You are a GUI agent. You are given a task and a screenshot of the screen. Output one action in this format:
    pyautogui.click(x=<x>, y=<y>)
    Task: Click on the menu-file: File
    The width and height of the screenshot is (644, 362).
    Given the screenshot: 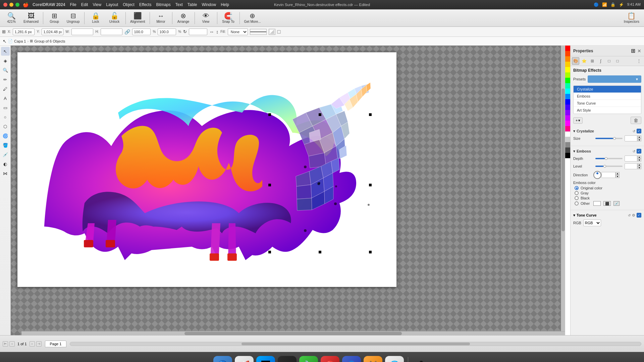 What is the action you would take?
    pyautogui.click(x=73, y=5)
    